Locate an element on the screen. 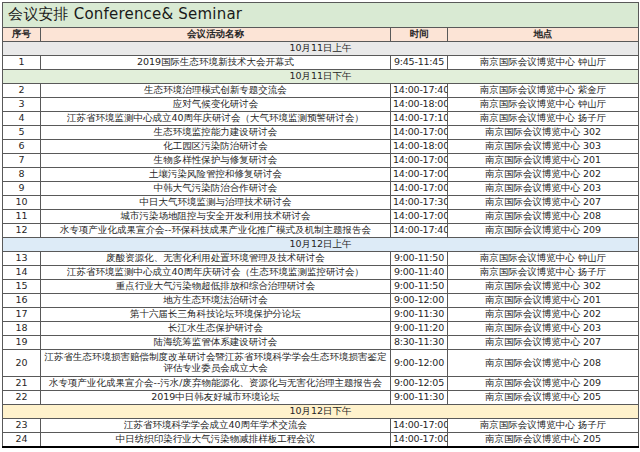 The image size is (640, 452). row-number-cell: 5 is located at coordinates (22, 133).